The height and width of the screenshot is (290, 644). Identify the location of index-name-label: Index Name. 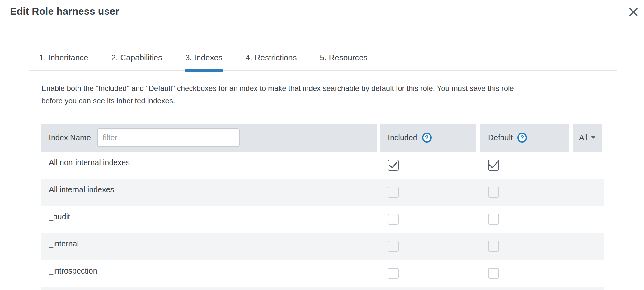
(70, 138).